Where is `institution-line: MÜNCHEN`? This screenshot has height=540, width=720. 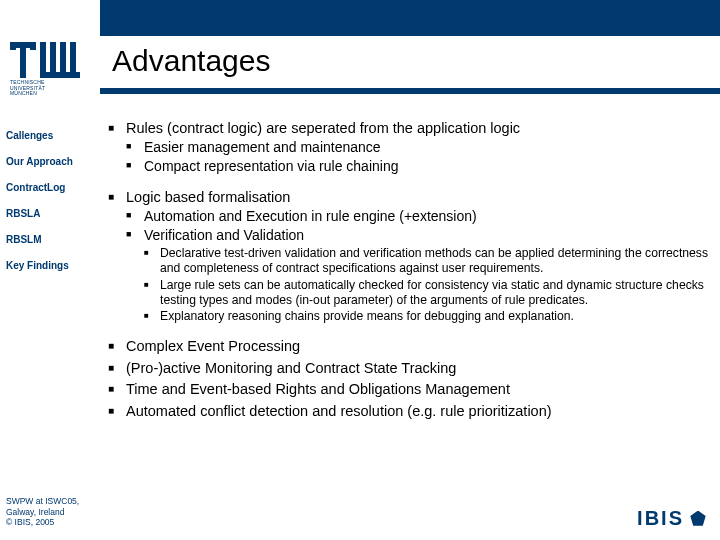 institution-line: MÜNCHEN is located at coordinates (55, 94).